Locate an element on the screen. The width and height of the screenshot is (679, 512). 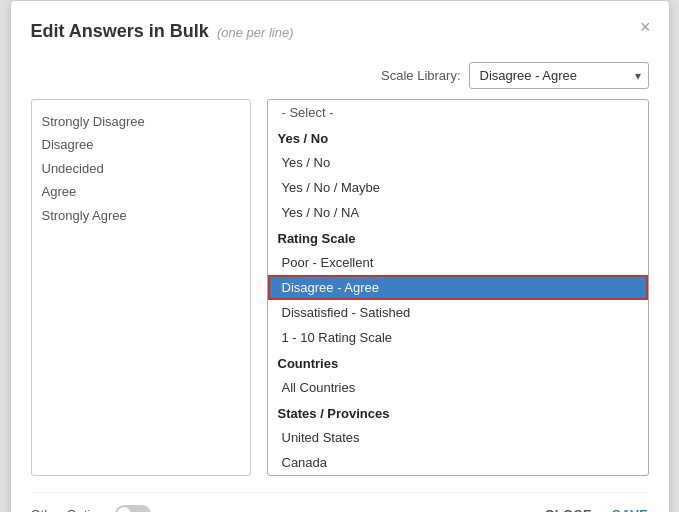
other-option-toggle is located at coordinates (133, 508).